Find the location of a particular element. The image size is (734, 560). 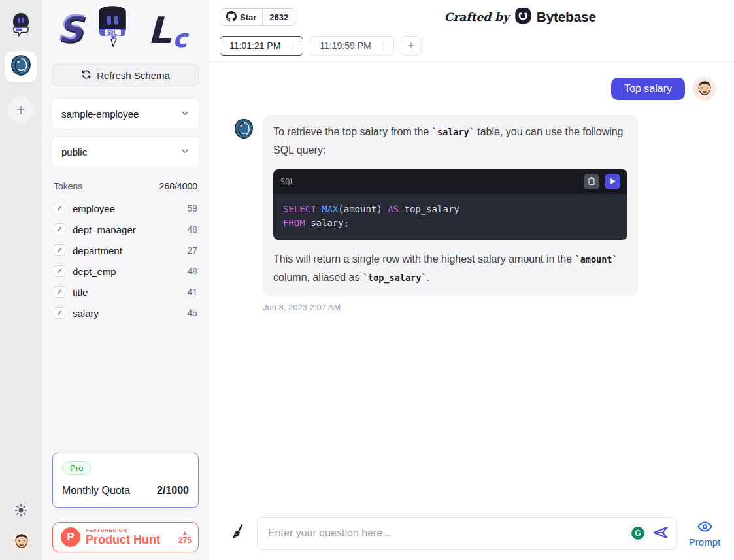

upvote-triangle-icon: ▲ is located at coordinates (186, 533).